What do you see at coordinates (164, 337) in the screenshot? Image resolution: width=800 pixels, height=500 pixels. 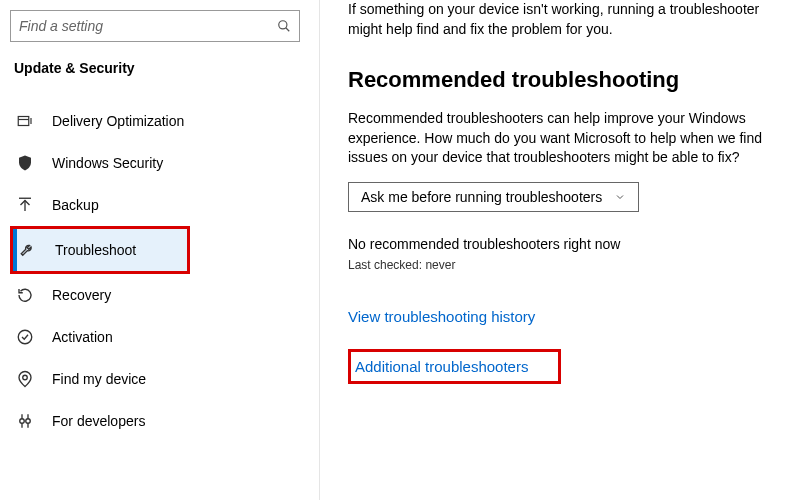 I see `sidebar-item-activation: Activation` at bounding box center [164, 337].